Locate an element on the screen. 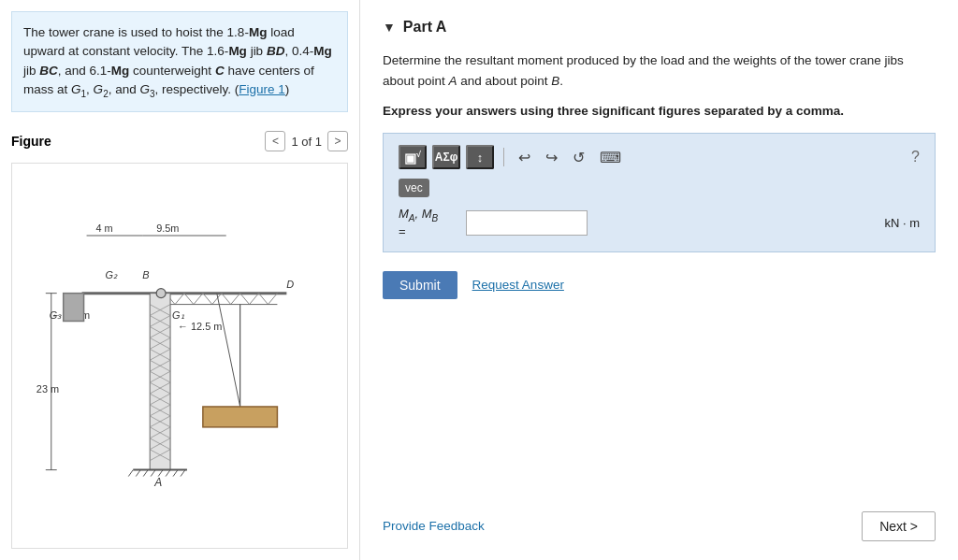  figure-nav: < 1 of 1 > is located at coordinates (307, 141).